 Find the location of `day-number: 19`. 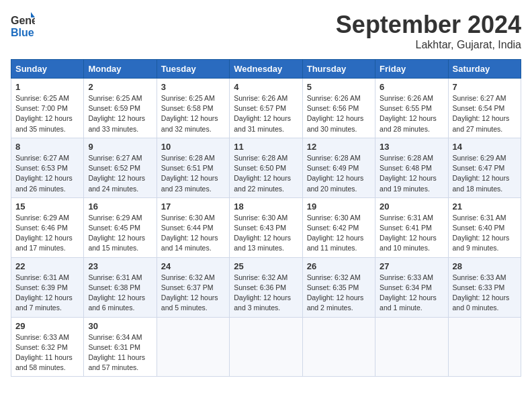

day-number: 19 is located at coordinates (339, 207).